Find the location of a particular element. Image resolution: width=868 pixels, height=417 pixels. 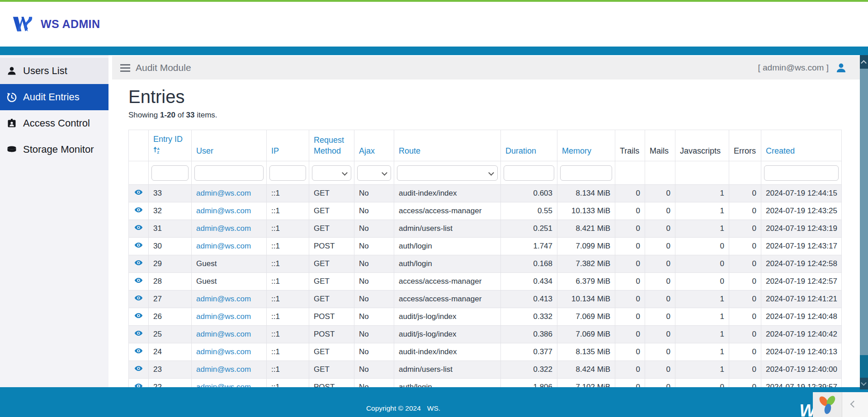

filter-input-ip is located at coordinates (288, 173).